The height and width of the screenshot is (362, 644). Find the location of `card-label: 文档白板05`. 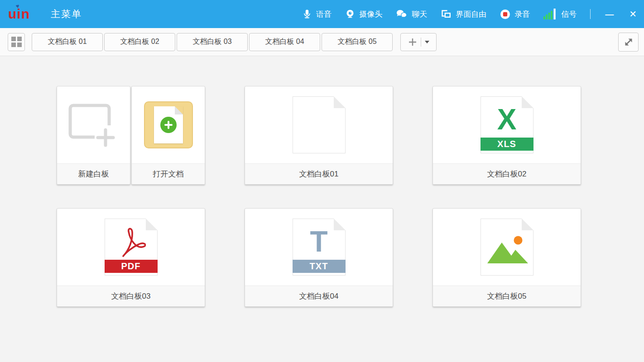

card-label: 文档白板05 is located at coordinates (507, 296).